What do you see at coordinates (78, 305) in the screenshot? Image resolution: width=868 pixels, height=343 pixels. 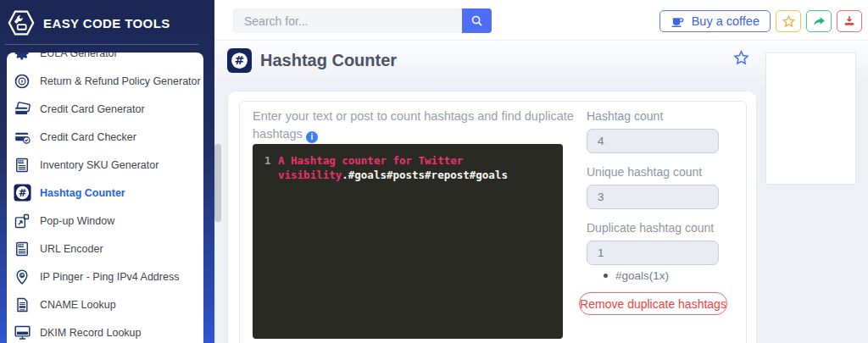 I see `sidebar-item-label: CNAME Lookup` at bounding box center [78, 305].